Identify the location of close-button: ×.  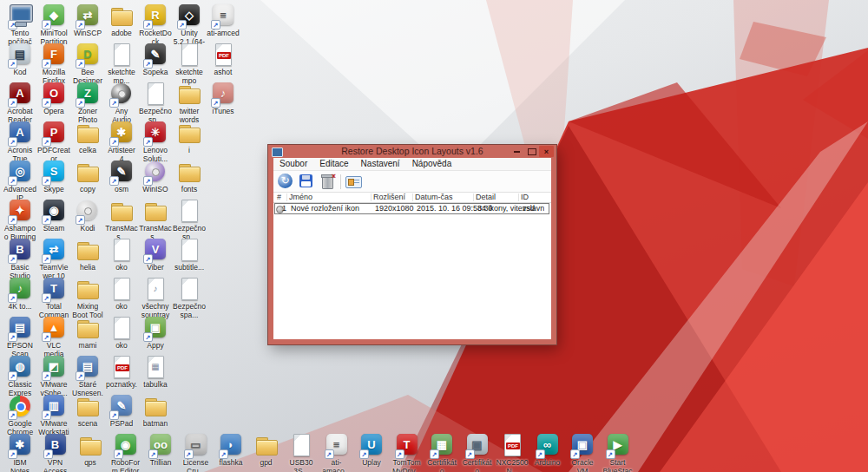
(547, 151).